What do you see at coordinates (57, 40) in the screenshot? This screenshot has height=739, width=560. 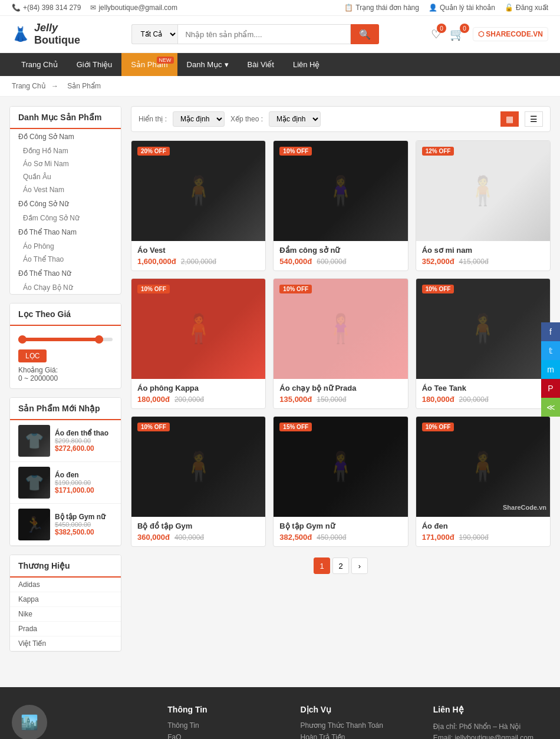 I see `logo-boutique: Boutique` at bounding box center [57, 40].